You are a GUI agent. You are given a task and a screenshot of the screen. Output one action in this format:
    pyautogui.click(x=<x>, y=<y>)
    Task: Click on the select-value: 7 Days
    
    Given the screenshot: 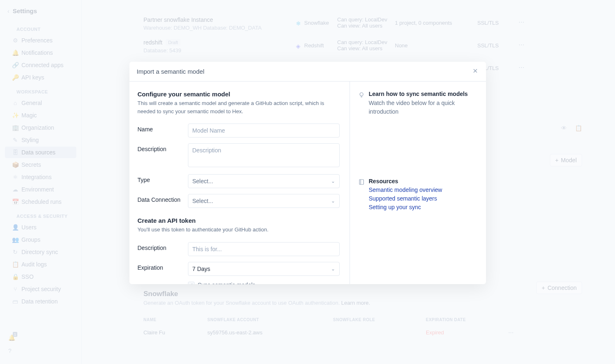 What is the action you would take?
    pyautogui.click(x=202, y=269)
    